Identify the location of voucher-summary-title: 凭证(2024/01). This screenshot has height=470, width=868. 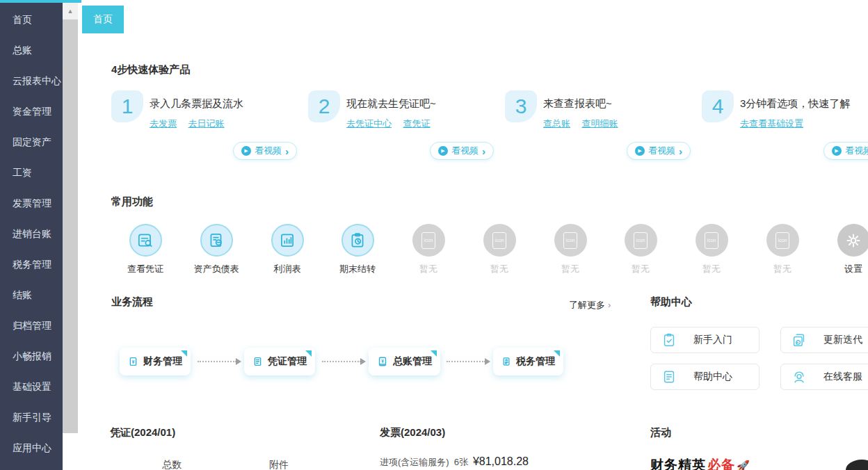
(143, 432).